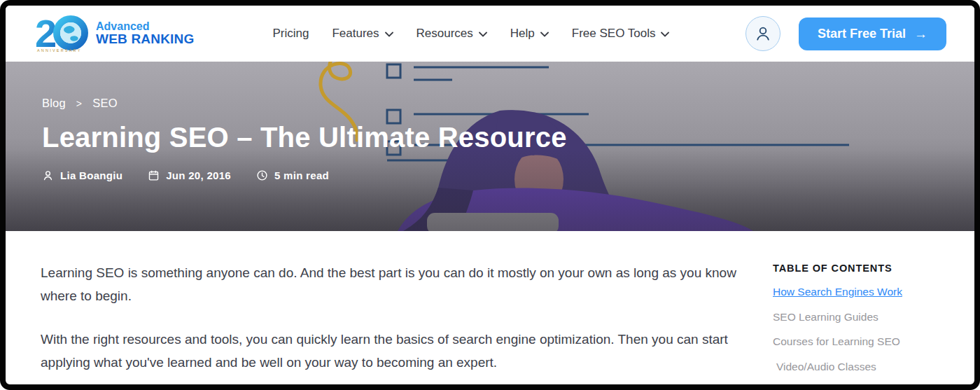 This screenshot has height=390, width=980. Describe the element at coordinates (508, 137) in the screenshot. I see `page-title: Learning SEO – The Ultimate Resource` at that location.